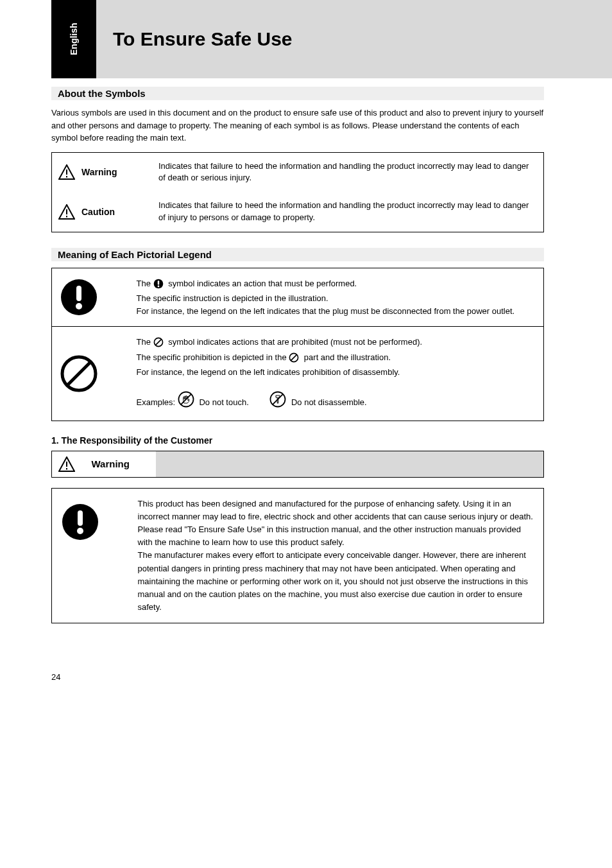 Image resolution: width=612 pixels, height=868 pixels. Describe the element at coordinates (336, 510) in the screenshot. I see `responsibility-para-1: This product has been designed and manuf…` at that location.